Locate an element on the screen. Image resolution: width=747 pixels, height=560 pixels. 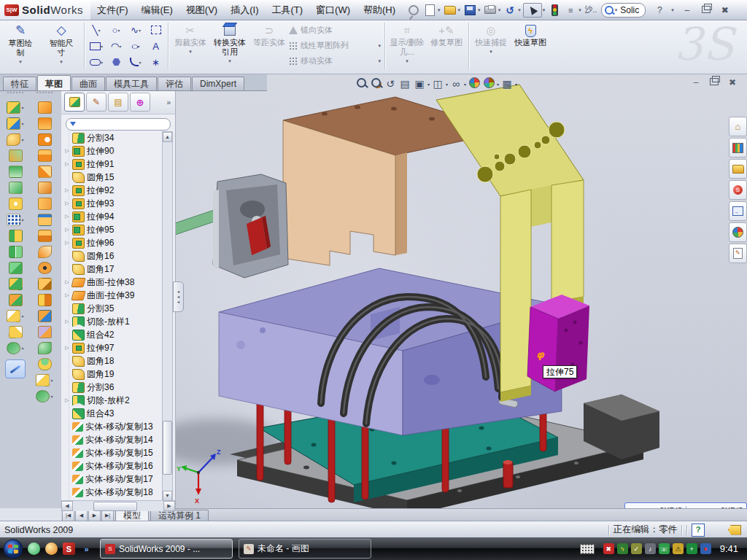
print-icon is located at coordinates (490, 10).